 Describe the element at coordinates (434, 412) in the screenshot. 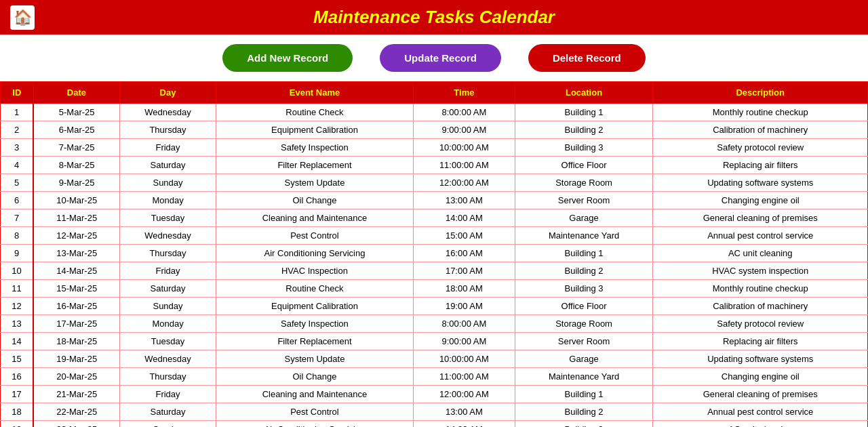

I see `table-row: 1822-Mar-25SaturdayPest Control13:00 AMB…` at that location.